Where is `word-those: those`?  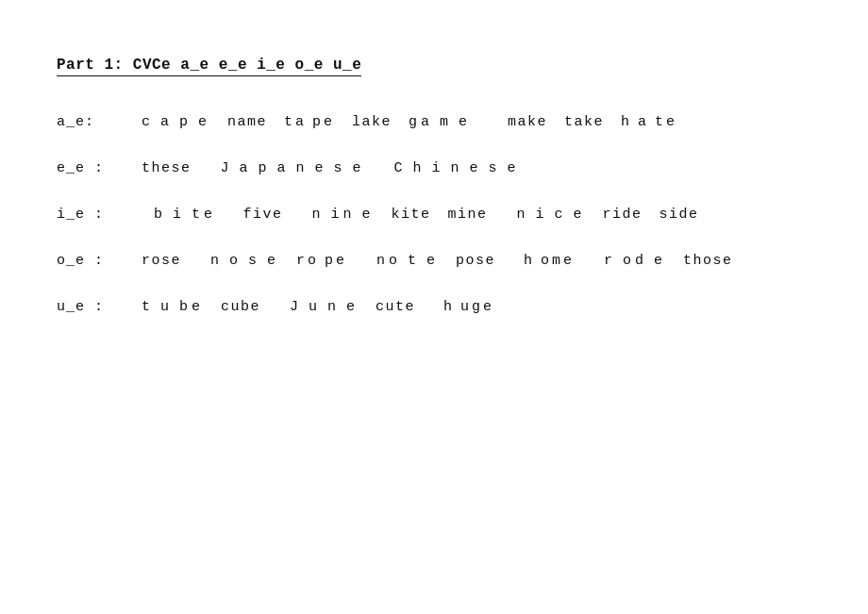 word-those: those is located at coordinates (708, 260).